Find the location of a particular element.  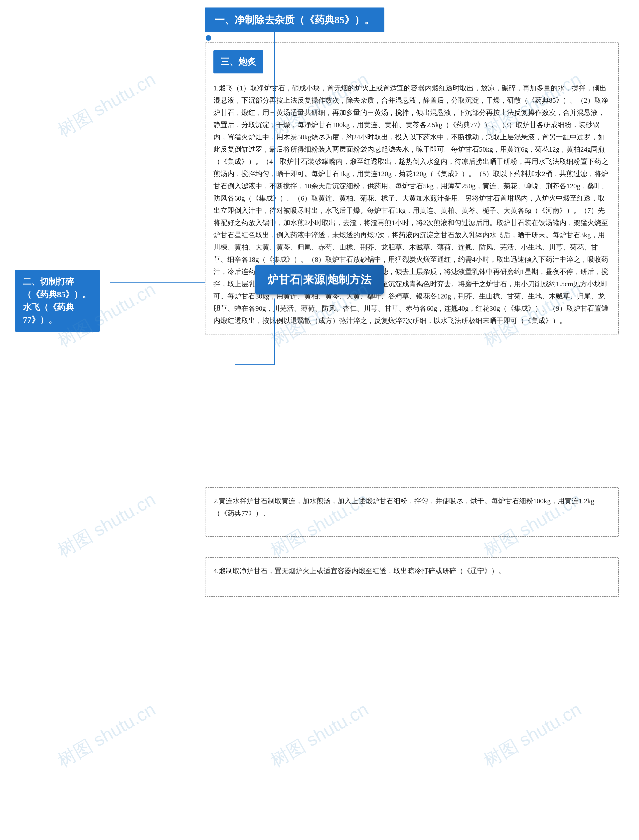

section2-node: 二、切制打碎（《药典85》）。水飞（《药典77》）。 is located at coordinates (57, 301).